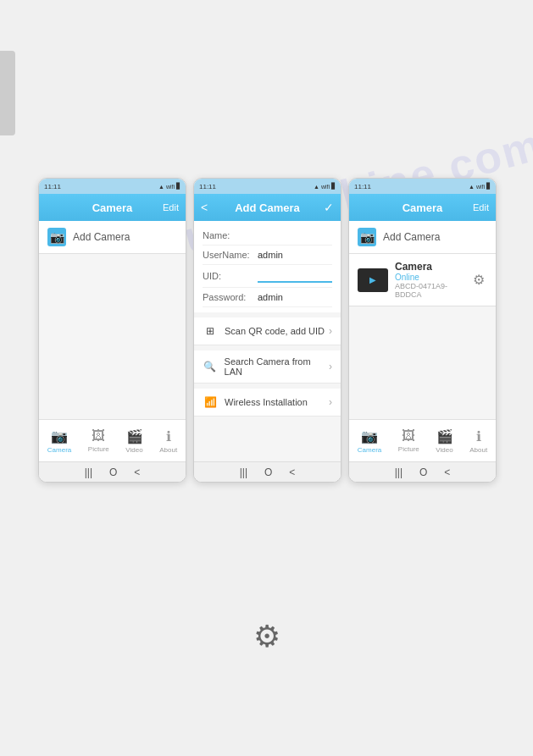 The image size is (533, 756). What do you see at coordinates (57, 237) in the screenshot?
I see `phone1-add-camera-icon: 📷` at bounding box center [57, 237].